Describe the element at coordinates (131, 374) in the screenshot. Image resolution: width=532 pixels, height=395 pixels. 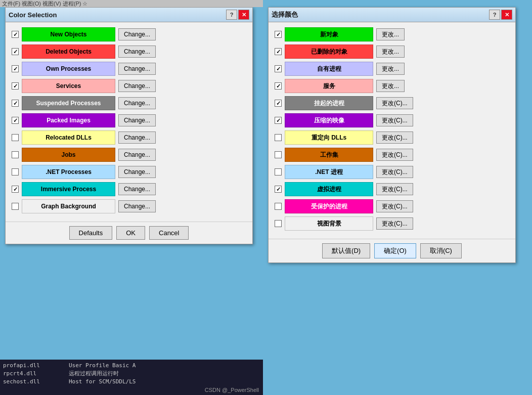
I see `bottom-line: rpcrt4.dll远程过程调用运行时` at that location.